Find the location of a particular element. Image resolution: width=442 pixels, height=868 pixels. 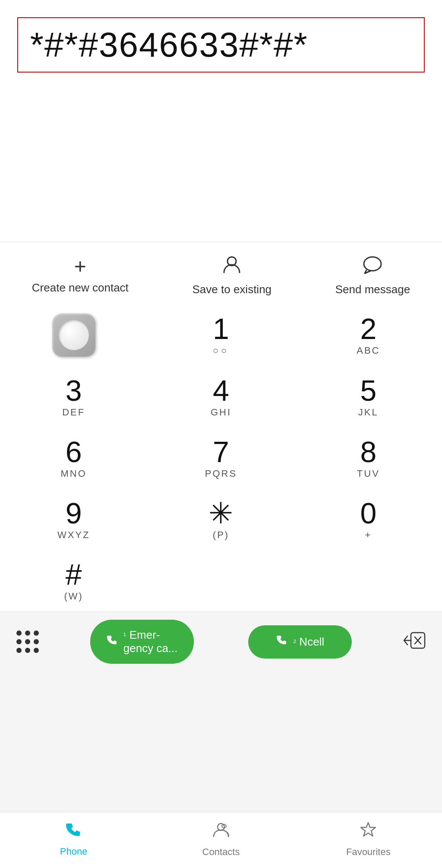

sim2-badge: ² is located at coordinates (294, 643).